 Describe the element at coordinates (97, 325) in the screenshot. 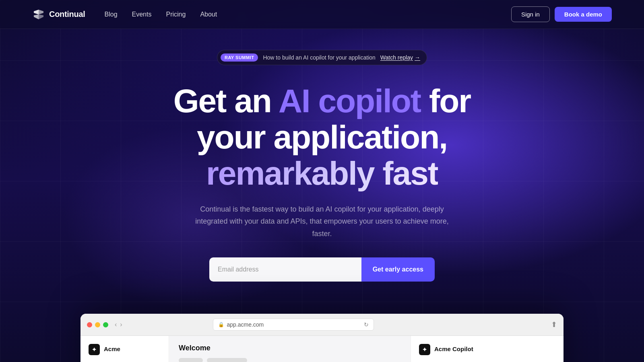

I see `browser-dots` at that location.